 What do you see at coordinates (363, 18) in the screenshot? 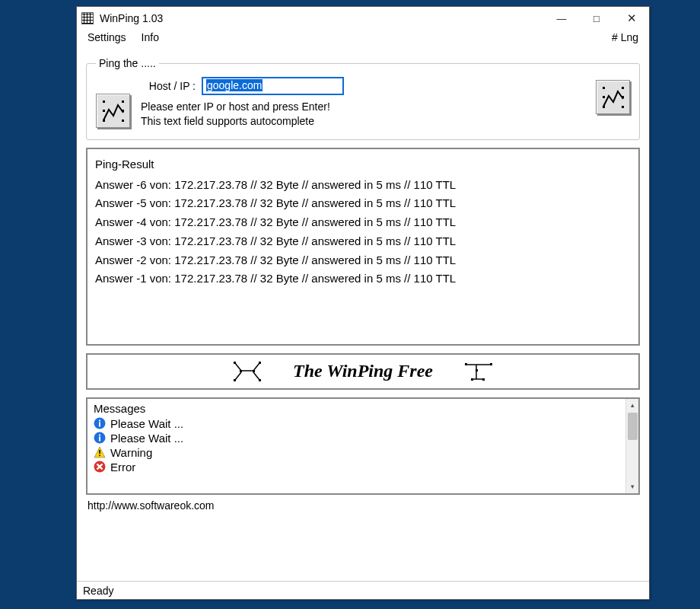
I see `titlebar: WinPing 1.03 — □ ✕` at bounding box center [363, 18].